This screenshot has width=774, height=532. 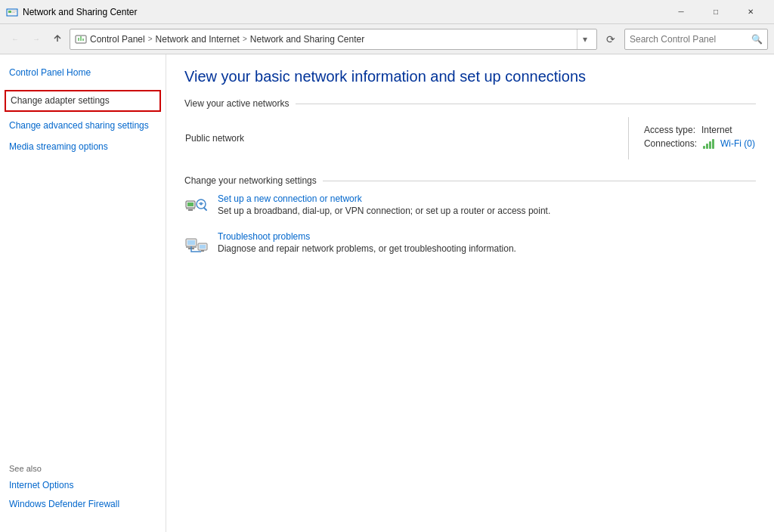 I want to click on address-icon, so click(x=81, y=39).